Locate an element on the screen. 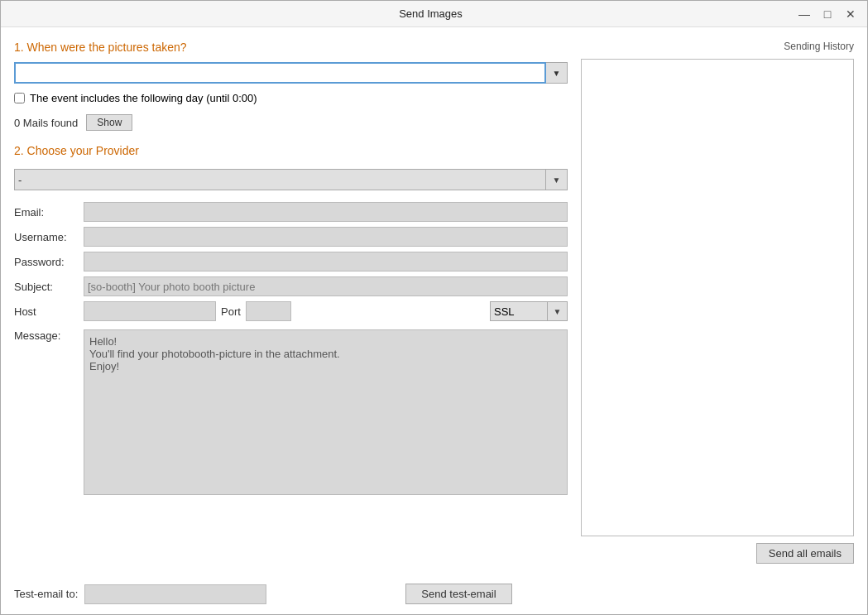  send-all-button: Send all emails is located at coordinates (805, 553).